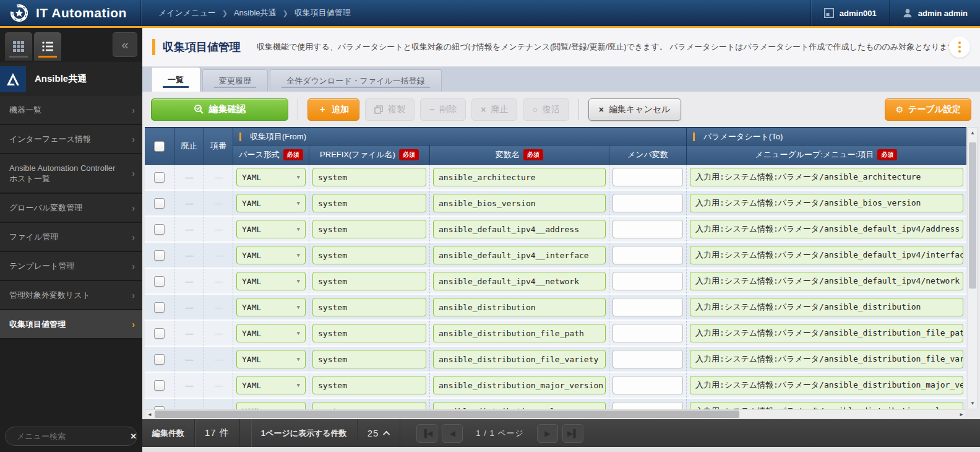 The width and height of the screenshot is (980, 452). I want to click on vertical-scrollbar: ▲ ▼, so click(973, 268).